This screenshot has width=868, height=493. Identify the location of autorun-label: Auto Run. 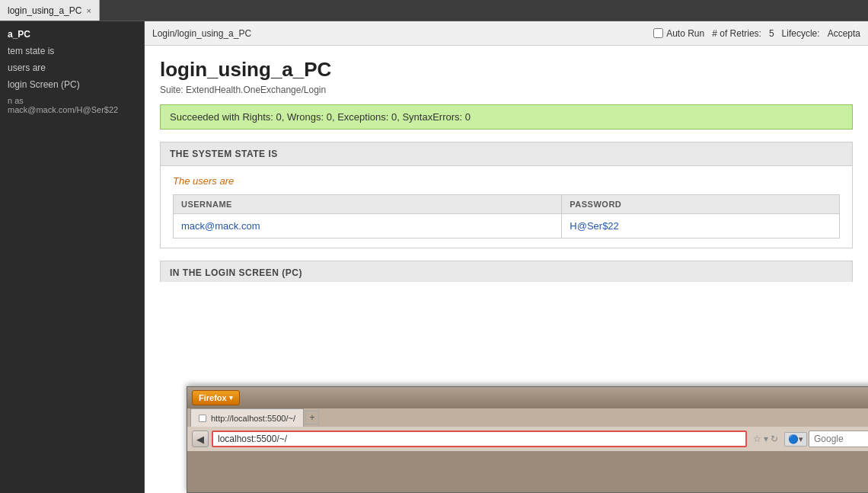
(685, 34).